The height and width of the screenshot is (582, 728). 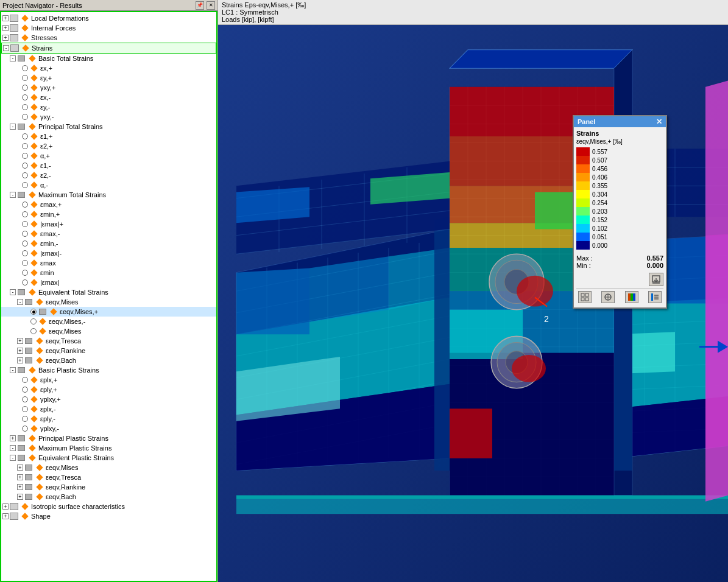 I want to click on tree-item-emax-minus: εmax,-, so click(x=108, y=234).